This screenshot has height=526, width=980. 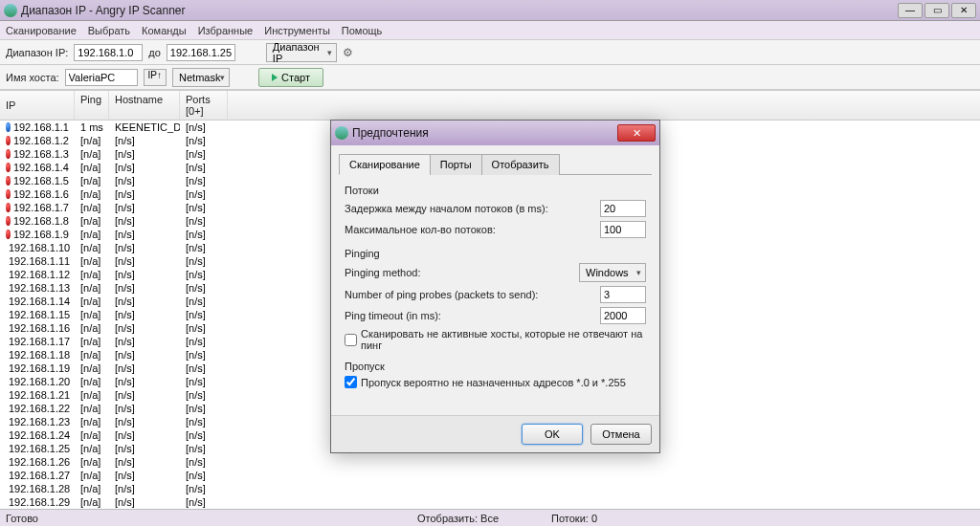 What do you see at coordinates (92, 105) in the screenshot?
I see `col-ping: Ping` at bounding box center [92, 105].